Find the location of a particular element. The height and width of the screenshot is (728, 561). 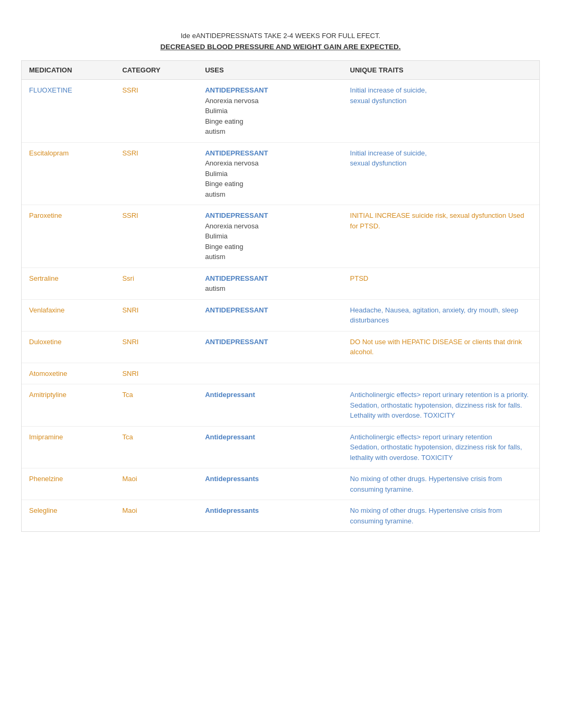

cell-medication: Duloxetine is located at coordinates (68, 347).